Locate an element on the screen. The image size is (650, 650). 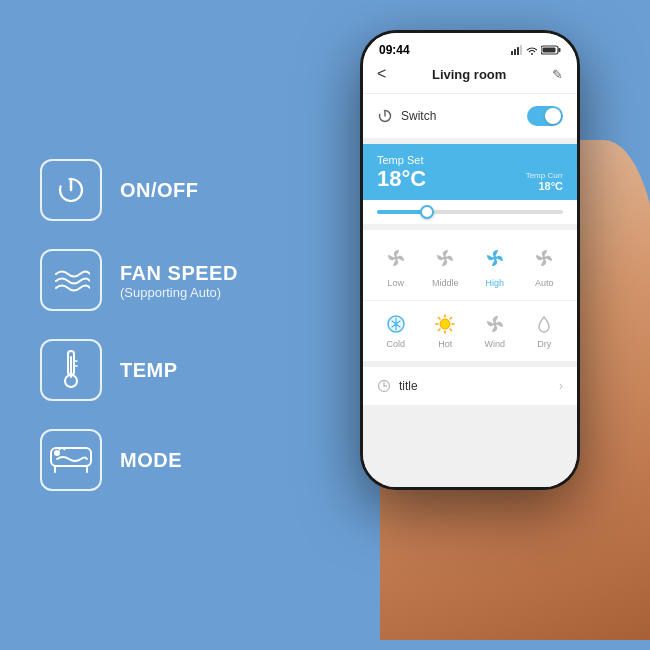
speed-low-icon is located at coordinates (396, 258).